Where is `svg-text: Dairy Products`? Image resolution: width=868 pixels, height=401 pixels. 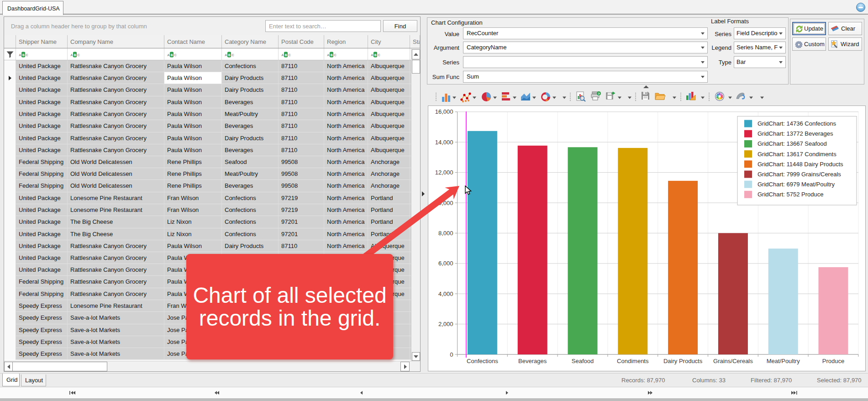 svg-text: Dairy Products is located at coordinates (683, 361).